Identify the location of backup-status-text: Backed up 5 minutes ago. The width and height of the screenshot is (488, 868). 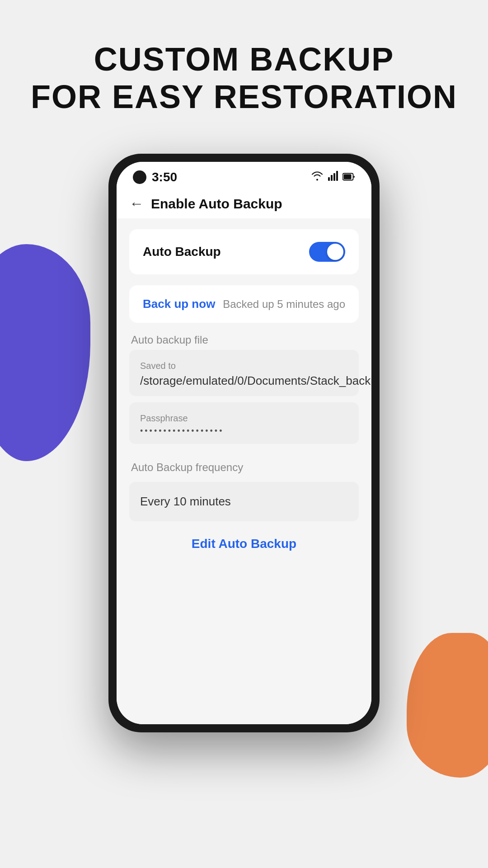
(284, 304).